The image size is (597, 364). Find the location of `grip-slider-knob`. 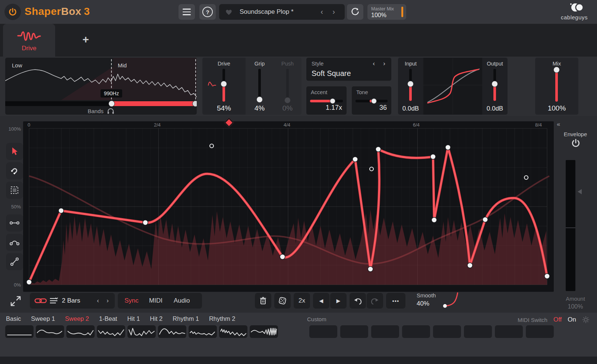

grip-slider-knob is located at coordinates (259, 100).